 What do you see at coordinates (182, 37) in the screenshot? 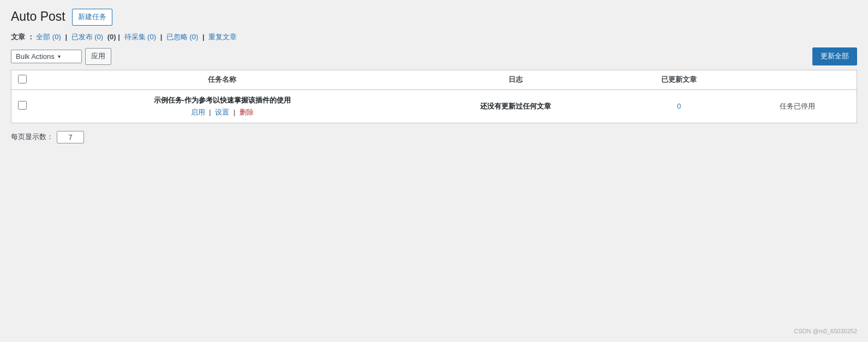
I see `filter-ignored: 已忽略 (0)` at bounding box center [182, 37].